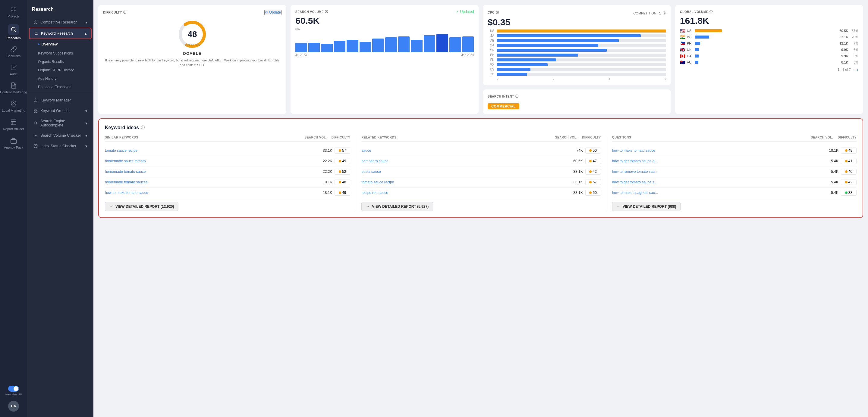  What do you see at coordinates (720, 172) in the screenshot?
I see `ki-keyword: how to remove tomato sau...` at bounding box center [720, 172].